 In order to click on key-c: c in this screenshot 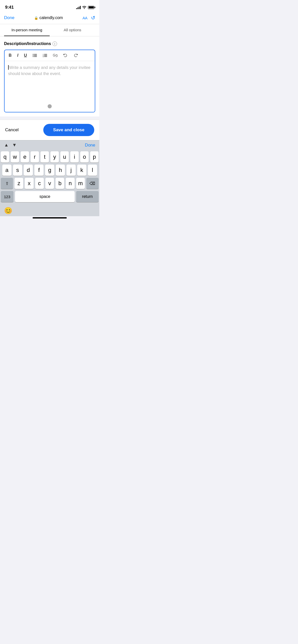, I will do `click(39, 183)`.